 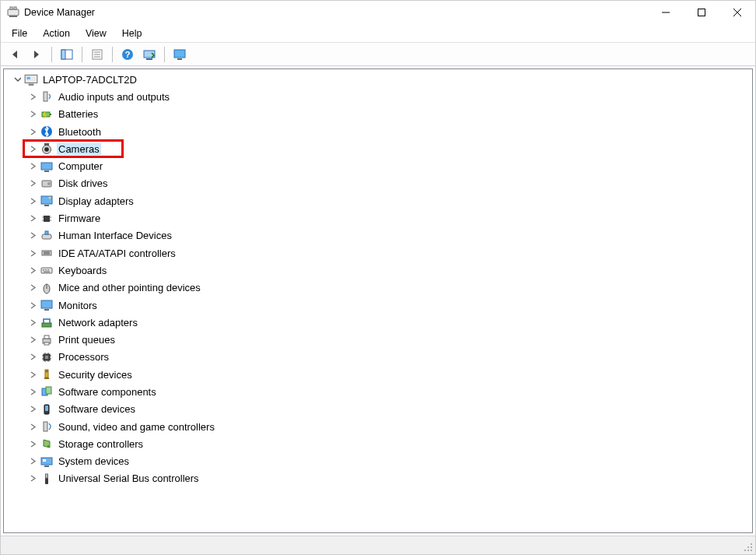 I want to click on tree-category-node: Keyboards, so click(x=390, y=270).